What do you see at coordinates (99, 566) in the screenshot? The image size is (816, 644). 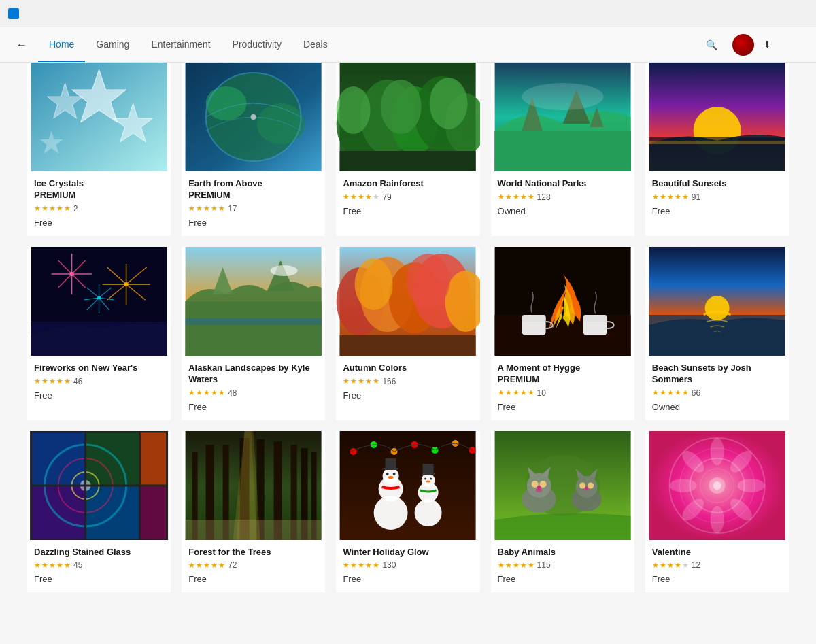 I see `card-info: Dazzling Stained Glass ★★★★★ 45 Free` at bounding box center [99, 566].